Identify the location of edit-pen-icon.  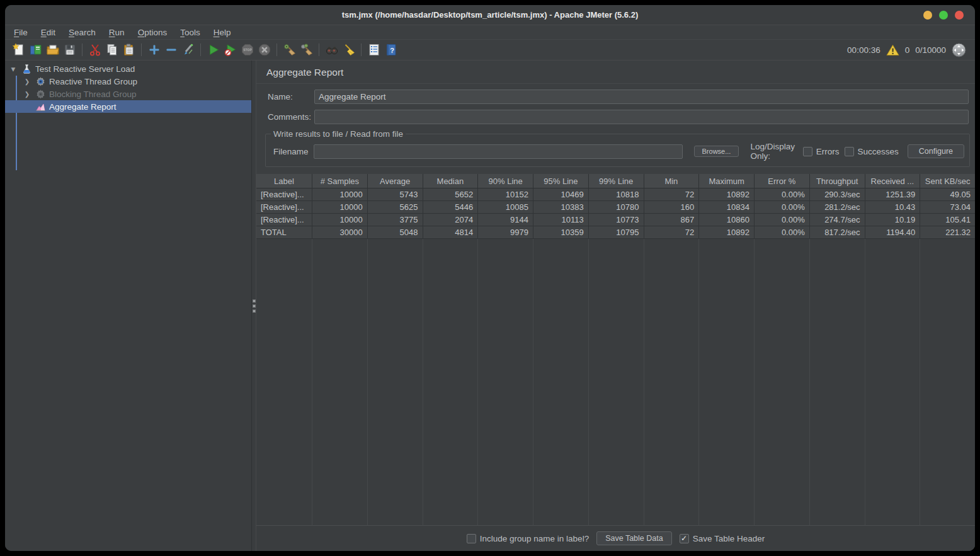
(188, 50).